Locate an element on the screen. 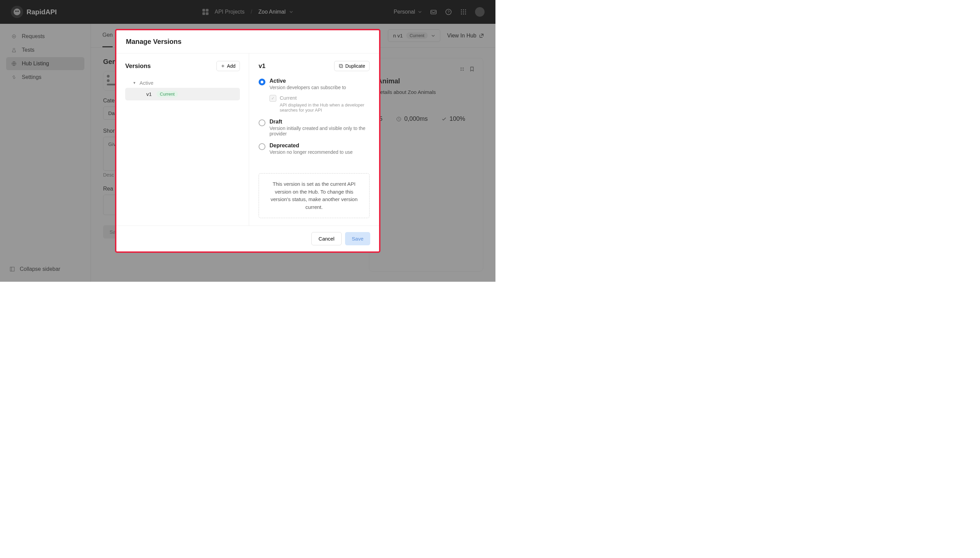 This screenshot has width=980, height=558. current-desc: API displayed in the Hub when a develope… is located at coordinates (320, 107).